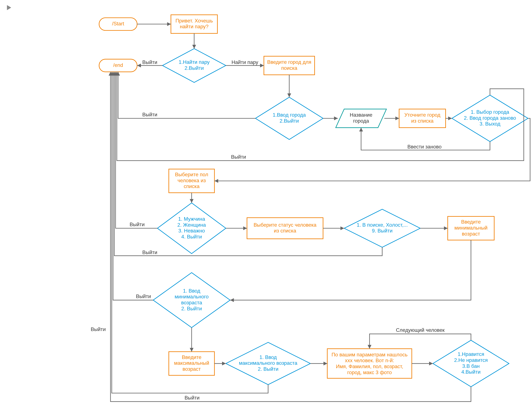  I want to click on node-decision-status: 1. В поиске, Холост,... 9. Выйти, so click(382, 228).